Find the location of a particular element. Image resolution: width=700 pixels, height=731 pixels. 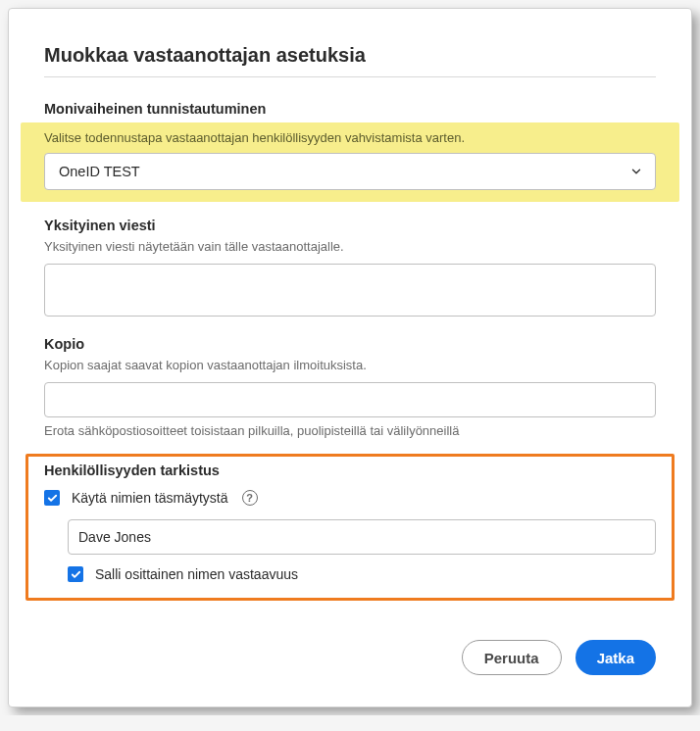

private-message-input is located at coordinates (350, 290).